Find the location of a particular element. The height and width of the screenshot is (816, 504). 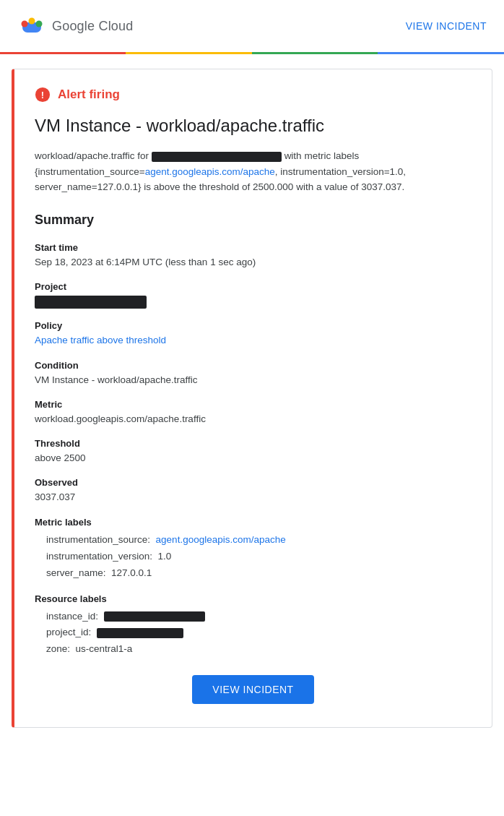

summary-heading: Summary is located at coordinates (253, 220).